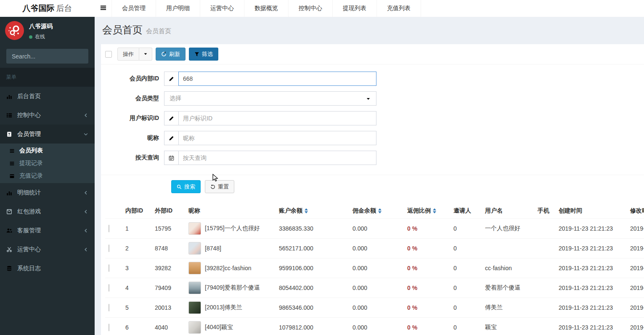 The width and height of the screenshot is (644, 335). What do you see at coordinates (109, 54) in the screenshot?
I see `select-all-checkbox` at bounding box center [109, 54].